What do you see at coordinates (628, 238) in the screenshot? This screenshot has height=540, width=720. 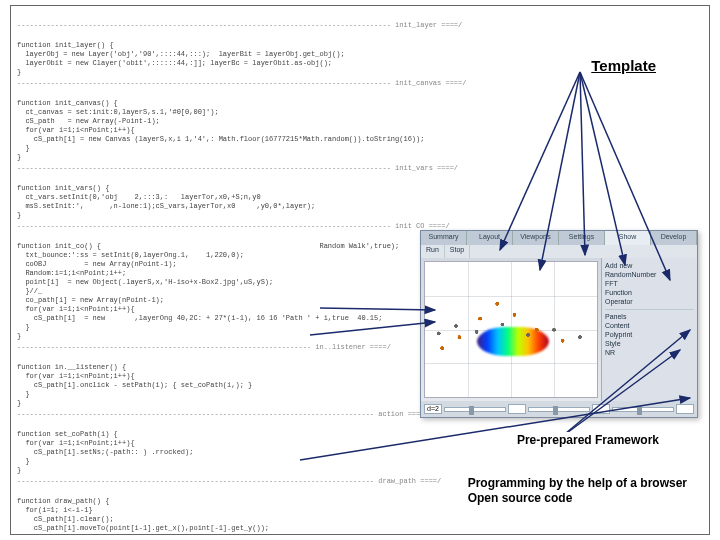 I see `tab-show: Show` at bounding box center [628, 238].